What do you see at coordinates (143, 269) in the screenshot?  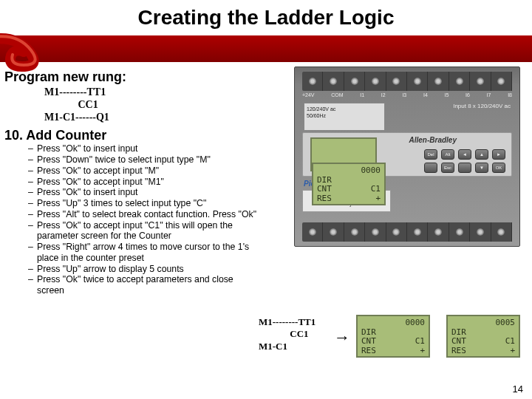 I see `list-item: Press "Up" arrow to display 5 counts` at bounding box center [143, 269].